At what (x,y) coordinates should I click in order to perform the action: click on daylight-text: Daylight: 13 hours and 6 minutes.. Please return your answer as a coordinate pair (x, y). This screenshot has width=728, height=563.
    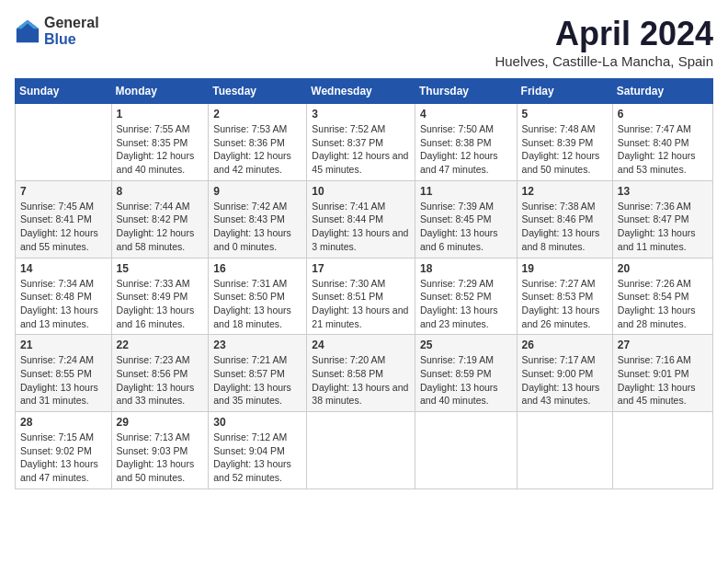
    Looking at the image, I should click on (466, 239).